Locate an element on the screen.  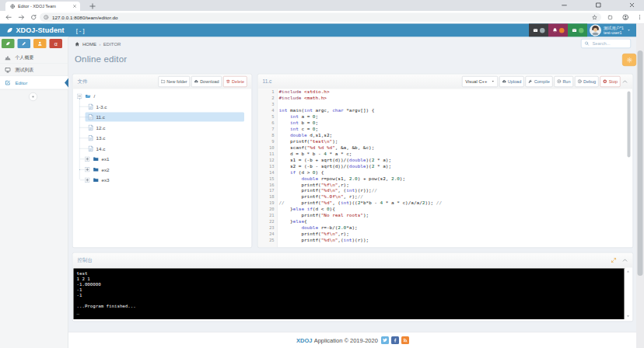
code-line: printf("%f\n",r); is located at coordinates (314, 234).